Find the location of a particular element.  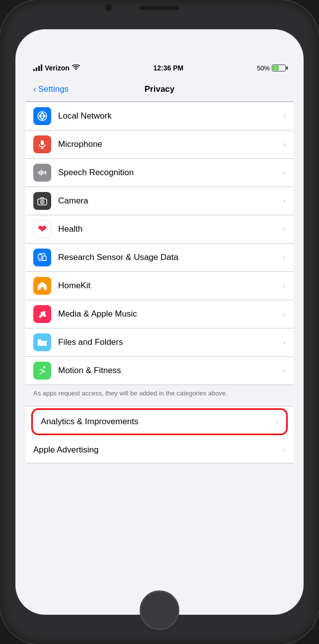

home-button is located at coordinates (160, 610).